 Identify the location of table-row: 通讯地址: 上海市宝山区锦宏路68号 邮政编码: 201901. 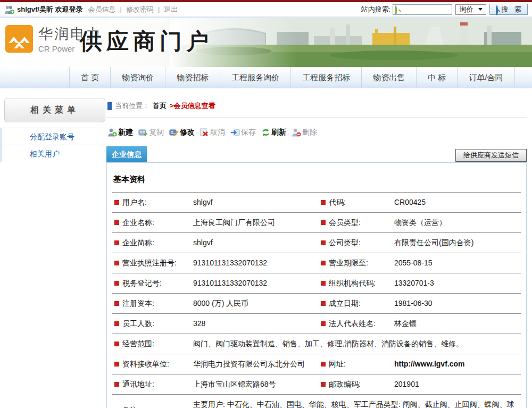
(317, 385).